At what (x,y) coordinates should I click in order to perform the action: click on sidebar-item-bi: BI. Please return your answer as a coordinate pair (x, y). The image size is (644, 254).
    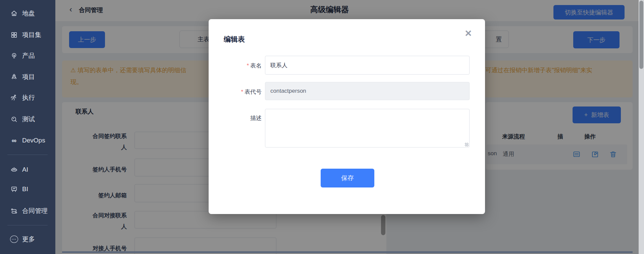
    Looking at the image, I should click on (19, 189).